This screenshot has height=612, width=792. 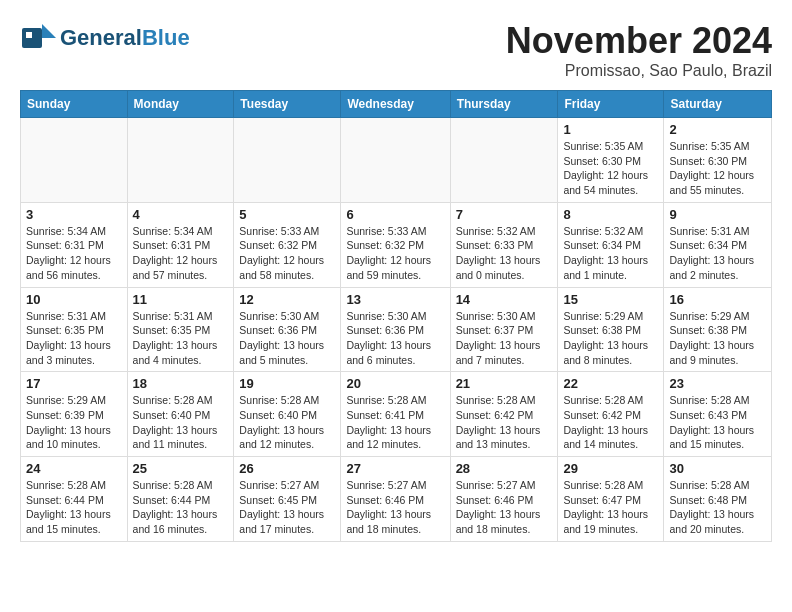 I want to click on day-info: Sunrise: 5:28 AMSunset: 6:48 PMDaylight:…, so click(x=718, y=508).